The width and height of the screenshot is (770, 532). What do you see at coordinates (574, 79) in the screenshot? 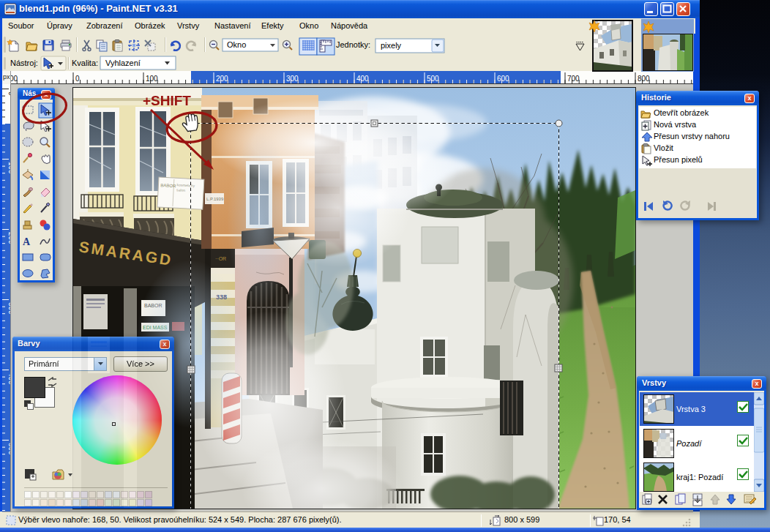
I see `svg-text: 700` at bounding box center [574, 79].